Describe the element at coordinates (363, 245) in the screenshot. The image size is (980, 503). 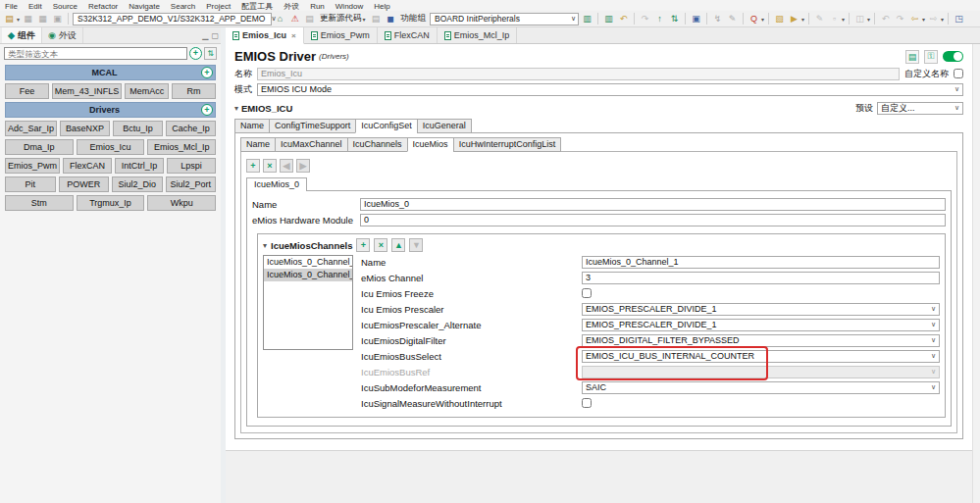
I see `add-channel-icon: +` at that location.